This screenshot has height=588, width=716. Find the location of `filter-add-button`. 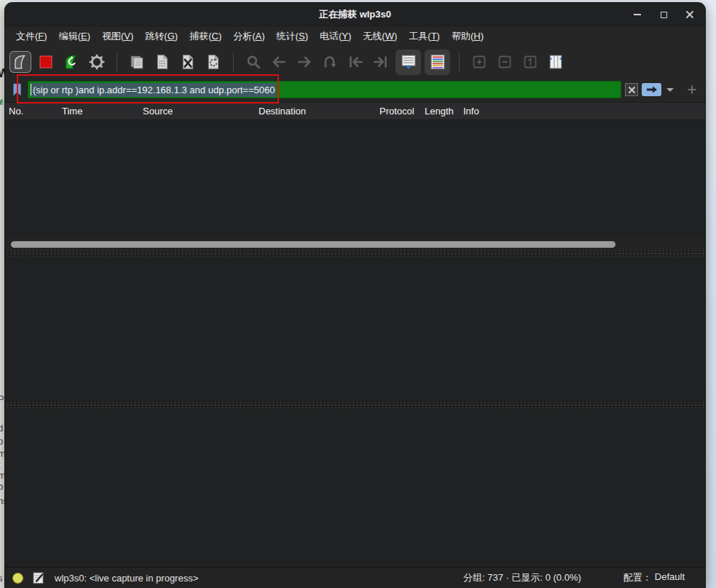

filter-add-button is located at coordinates (692, 90).